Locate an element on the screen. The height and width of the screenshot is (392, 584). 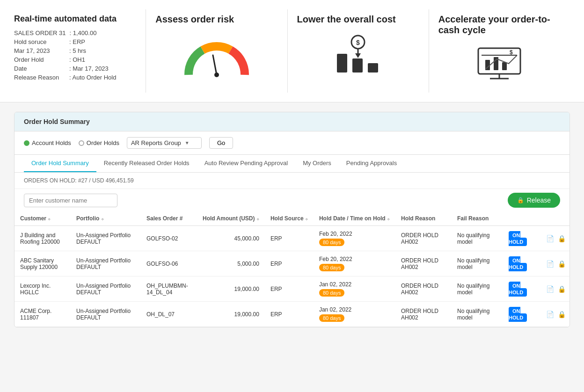
orders-info-bar: ORDERS ON HOLD: #27 / USD 496,451.59 is located at coordinates (292, 181).